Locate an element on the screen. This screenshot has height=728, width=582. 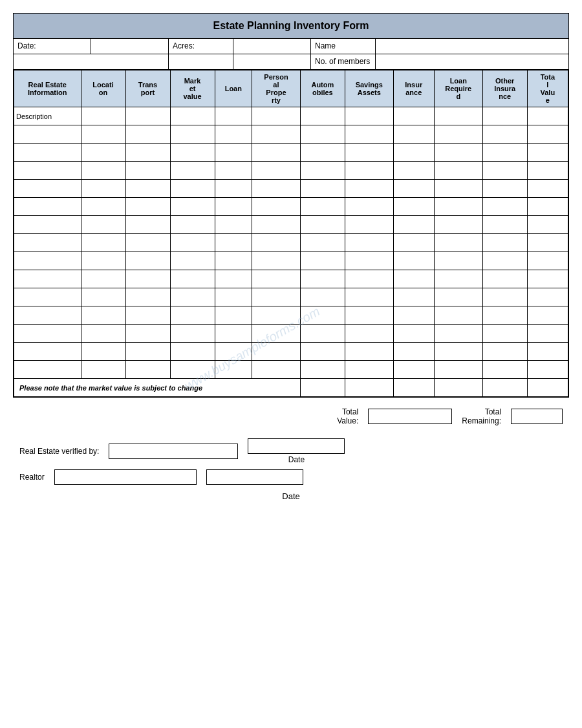
bottom-section: Total Value: Total Remaining: Real Estat… is located at coordinates (291, 453).